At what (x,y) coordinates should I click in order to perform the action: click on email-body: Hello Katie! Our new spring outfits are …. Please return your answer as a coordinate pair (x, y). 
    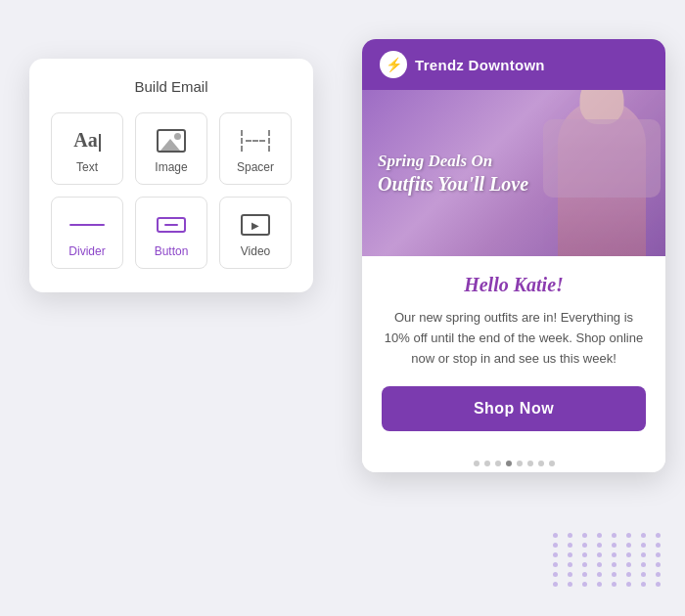
    Looking at the image, I should click on (514, 354).